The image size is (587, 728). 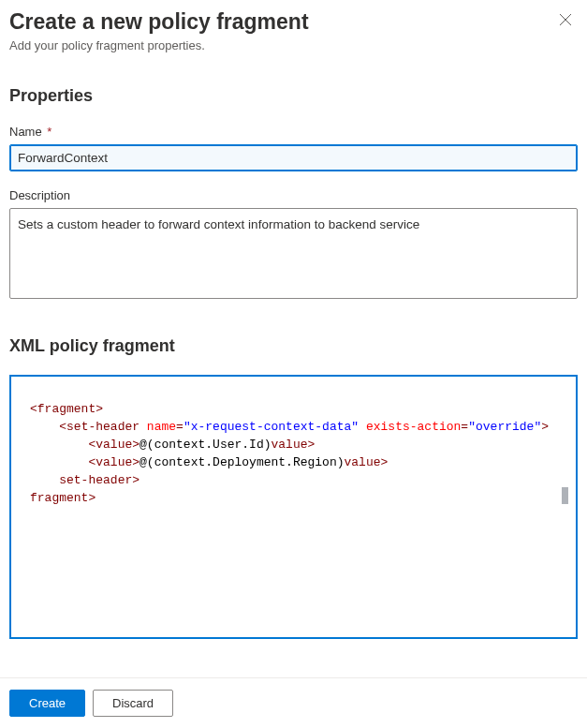 What do you see at coordinates (294, 157) in the screenshot?
I see `name-input` at bounding box center [294, 157].